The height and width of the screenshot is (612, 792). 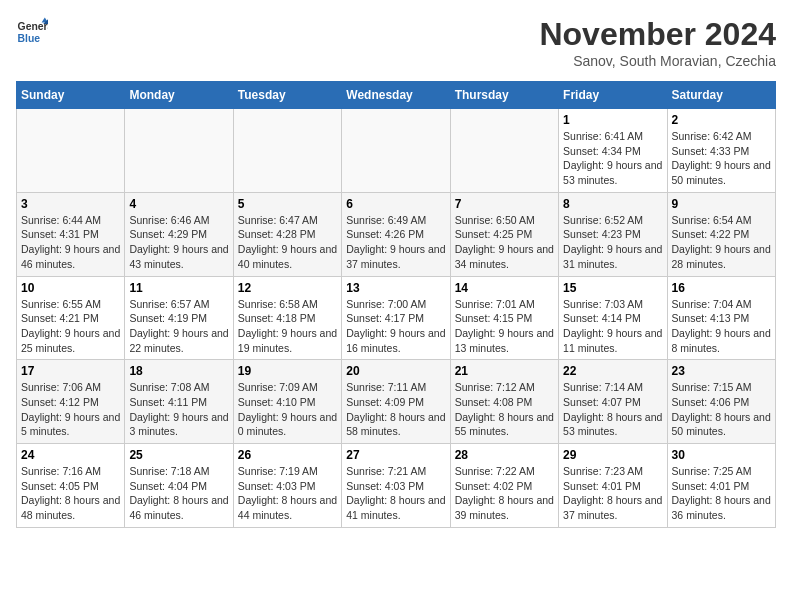 What do you see at coordinates (71, 234) in the screenshot?
I see `calendar-cell: 3Sunrise: 6:44 AMSunset: 4:31 PMDaylight…` at bounding box center [71, 234].